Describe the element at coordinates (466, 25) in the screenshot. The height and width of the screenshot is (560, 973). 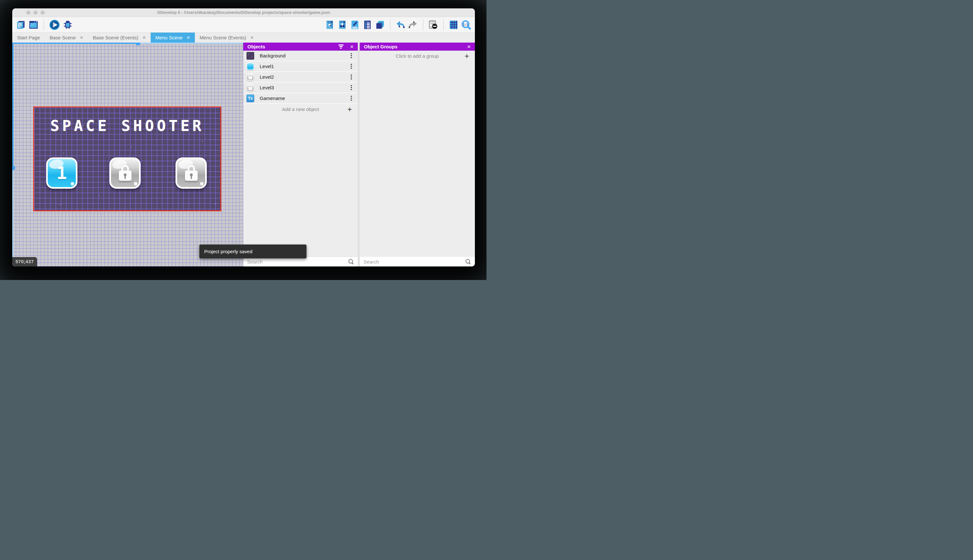
I see `zoom-1-1-icon: 1:1` at that location.